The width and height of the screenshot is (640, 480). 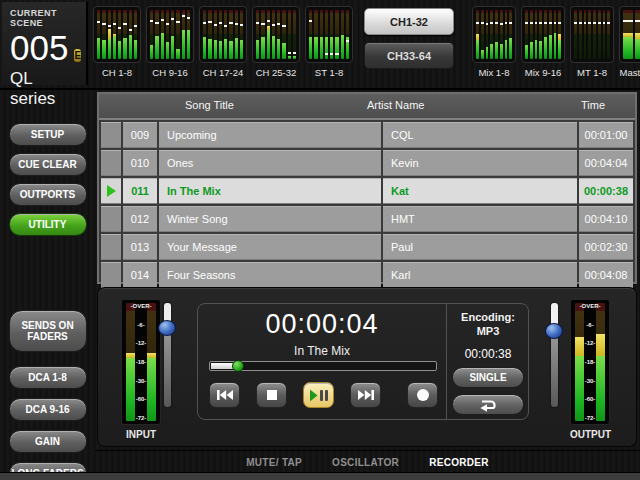 What do you see at coordinates (606, 163) in the screenshot?
I see `row-time: 00:04:04` at bounding box center [606, 163].